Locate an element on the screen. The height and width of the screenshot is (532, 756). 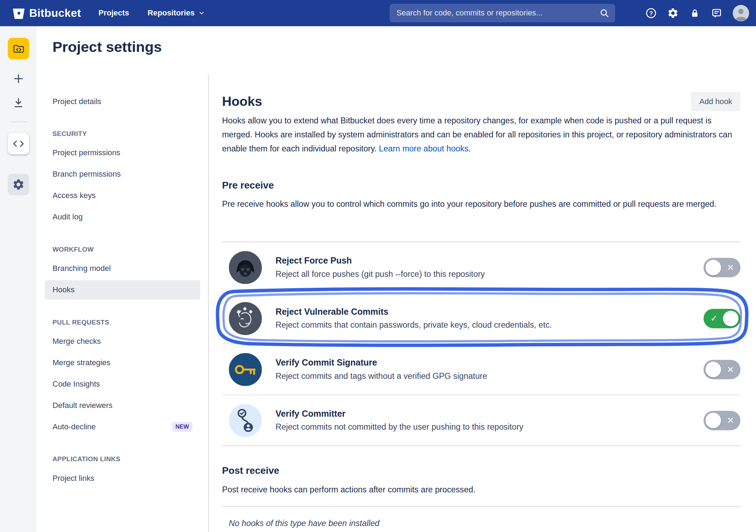
bitbucket-logo: Bitbucket is located at coordinates (47, 13).